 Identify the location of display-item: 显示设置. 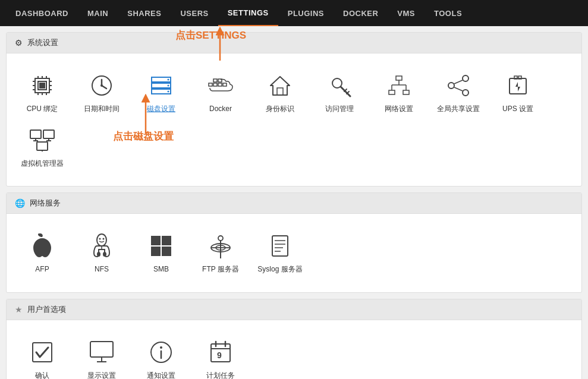
(102, 355).